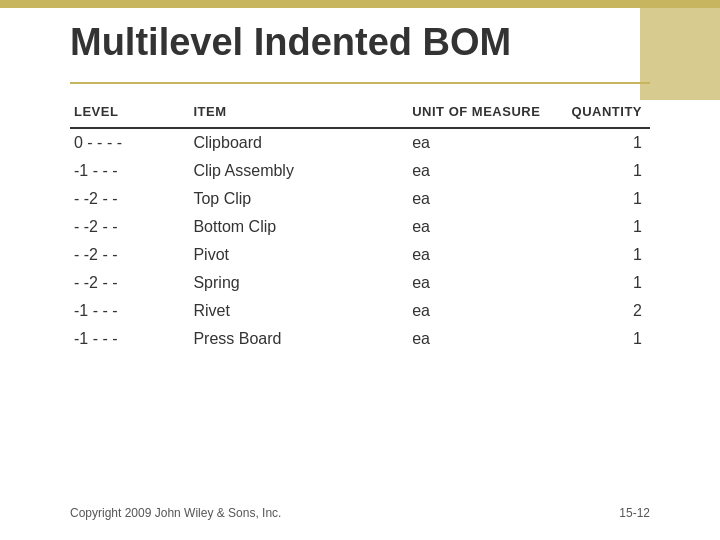 The width and height of the screenshot is (720, 540). I want to click on table-row: 0 - - - -Clipboardea1, so click(360, 142).